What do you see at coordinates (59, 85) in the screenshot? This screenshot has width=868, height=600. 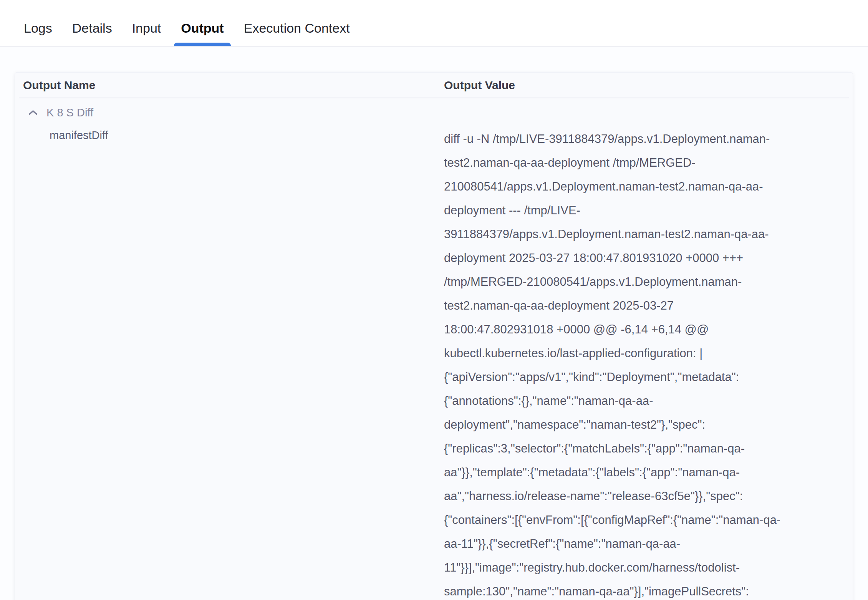 I see `output-name-column-header: Output Name` at bounding box center [59, 85].